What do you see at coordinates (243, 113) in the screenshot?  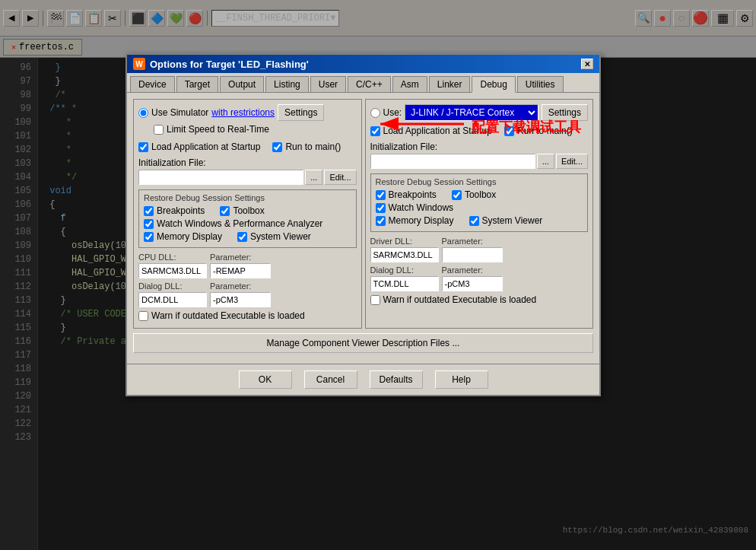 I see `restrictions-link: with restrictions` at bounding box center [243, 113].